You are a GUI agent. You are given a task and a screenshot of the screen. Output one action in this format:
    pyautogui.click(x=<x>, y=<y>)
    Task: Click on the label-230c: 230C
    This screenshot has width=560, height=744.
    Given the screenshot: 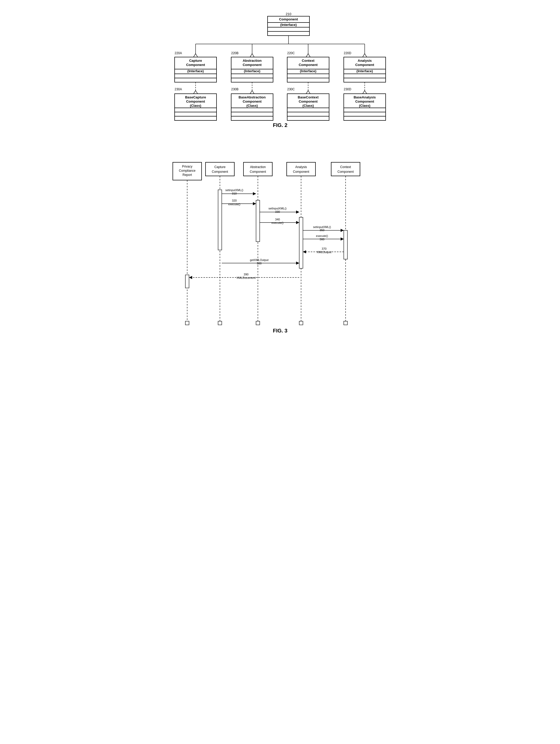 What is the action you would take?
    pyautogui.click(x=291, y=89)
    